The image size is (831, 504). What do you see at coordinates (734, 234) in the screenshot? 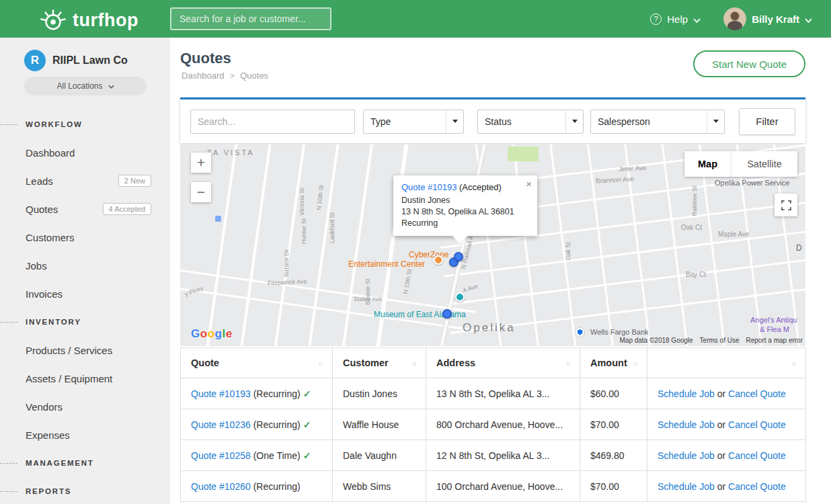
I see `map-label: Maple Ave` at bounding box center [734, 234].